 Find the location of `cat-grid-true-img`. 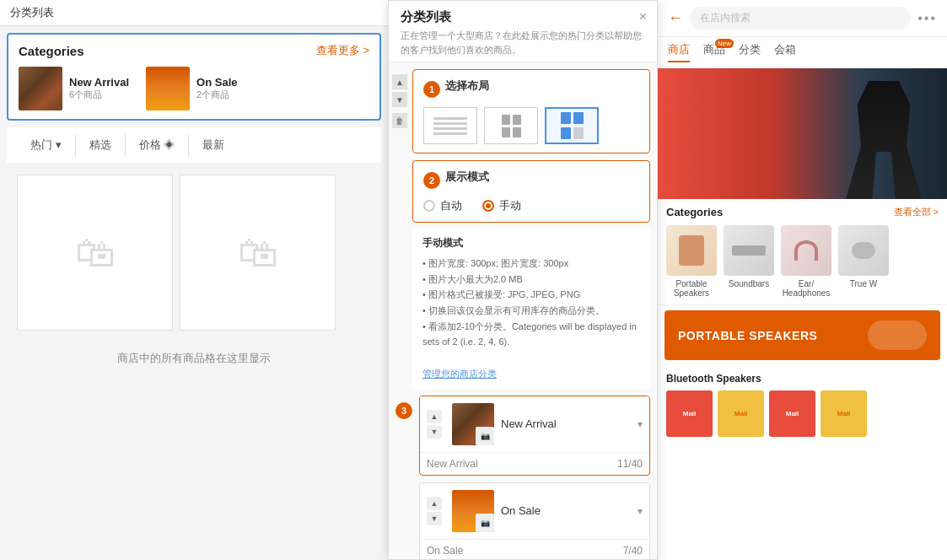

cat-grid-true-img is located at coordinates (864, 250).